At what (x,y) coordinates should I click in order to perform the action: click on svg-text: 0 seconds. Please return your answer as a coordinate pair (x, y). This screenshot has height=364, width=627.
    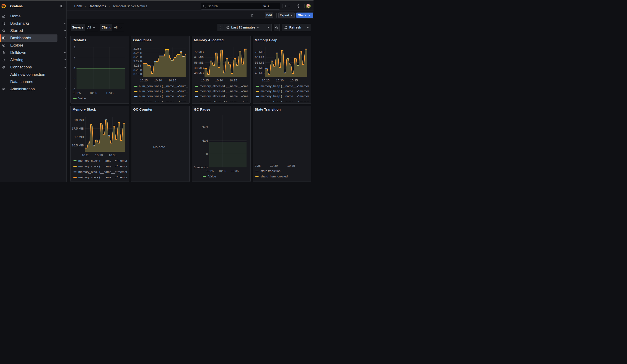
    Looking at the image, I should click on (201, 167).